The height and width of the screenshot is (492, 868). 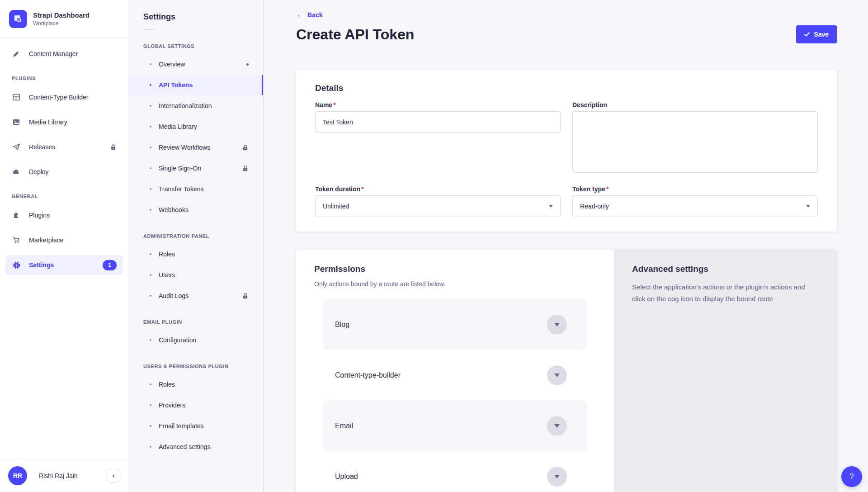 What do you see at coordinates (566, 34) in the screenshot?
I see `page-header: Create API Token Save` at bounding box center [566, 34].